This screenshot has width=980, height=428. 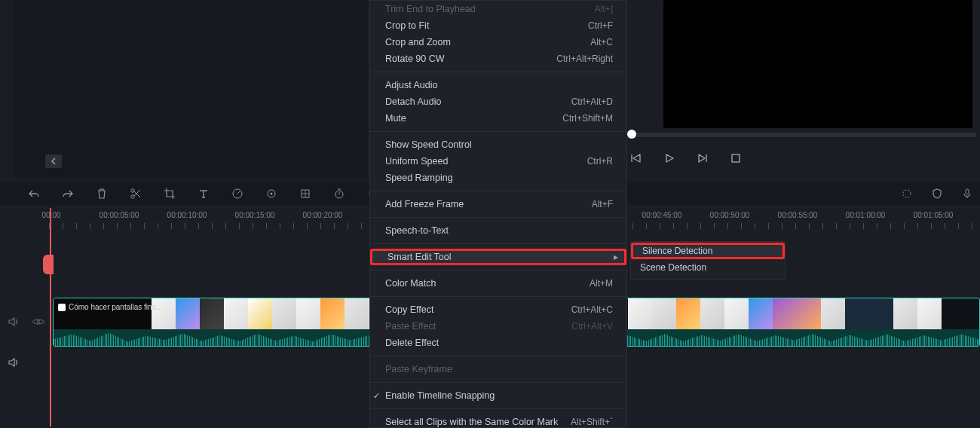 What do you see at coordinates (102, 194) in the screenshot?
I see `delete-button` at bounding box center [102, 194].